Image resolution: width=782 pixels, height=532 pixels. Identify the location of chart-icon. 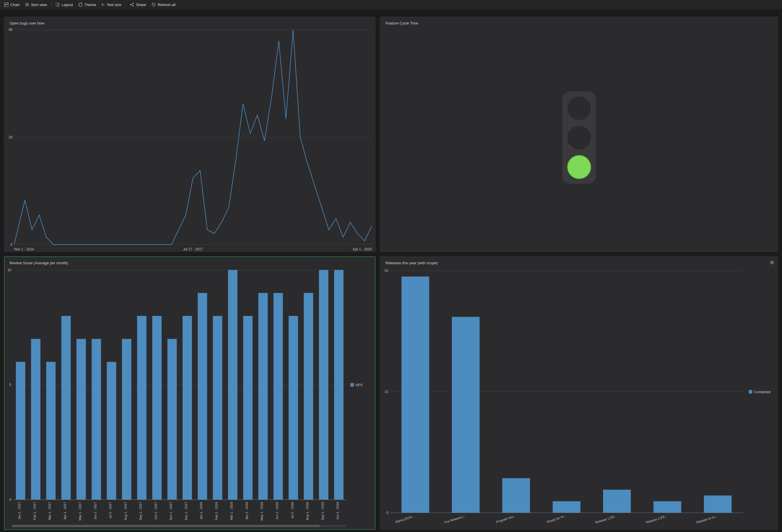
(6, 5).